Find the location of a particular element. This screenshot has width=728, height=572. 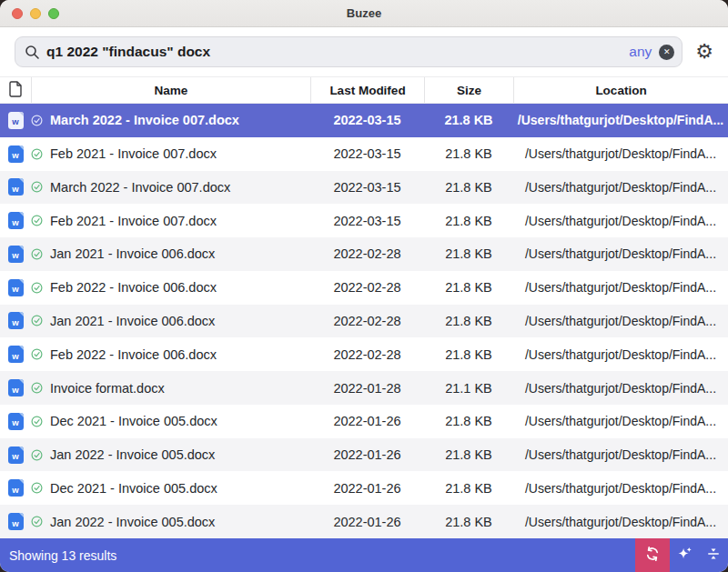

sync-button is located at coordinates (652, 555).